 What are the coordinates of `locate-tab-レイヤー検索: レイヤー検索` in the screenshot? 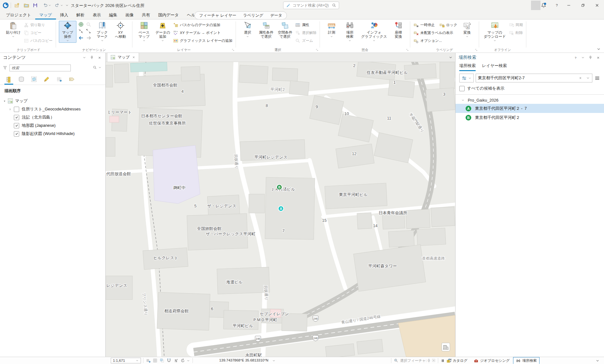 It's located at (495, 67).